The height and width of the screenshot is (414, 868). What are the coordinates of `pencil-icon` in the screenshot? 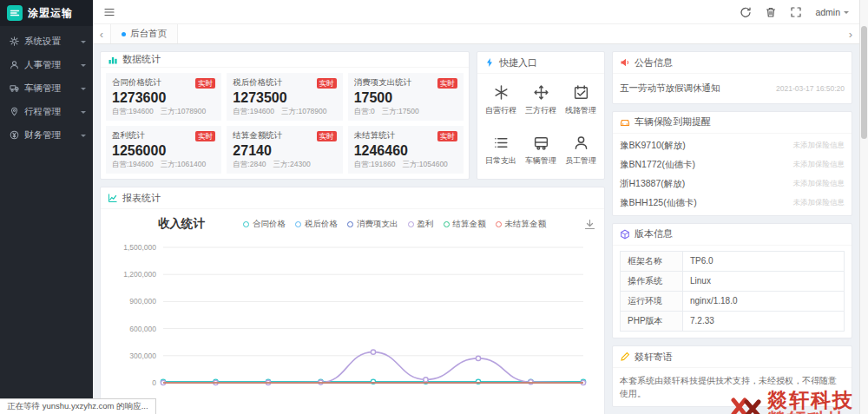 It's located at (625, 357).